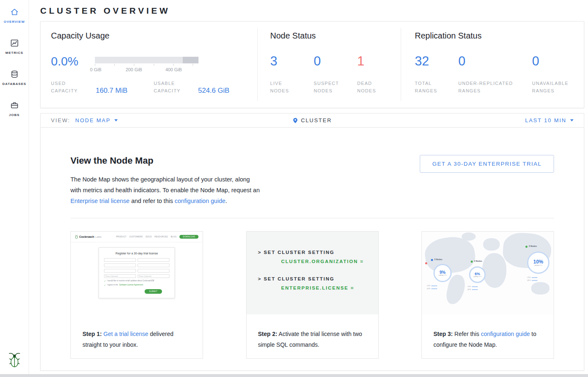 The width and height of the screenshot is (588, 377). What do you see at coordinates (134, 70) in the screenshot?
I see `axis-tick-label: 200 GiB` at bounding box center [134, 70].